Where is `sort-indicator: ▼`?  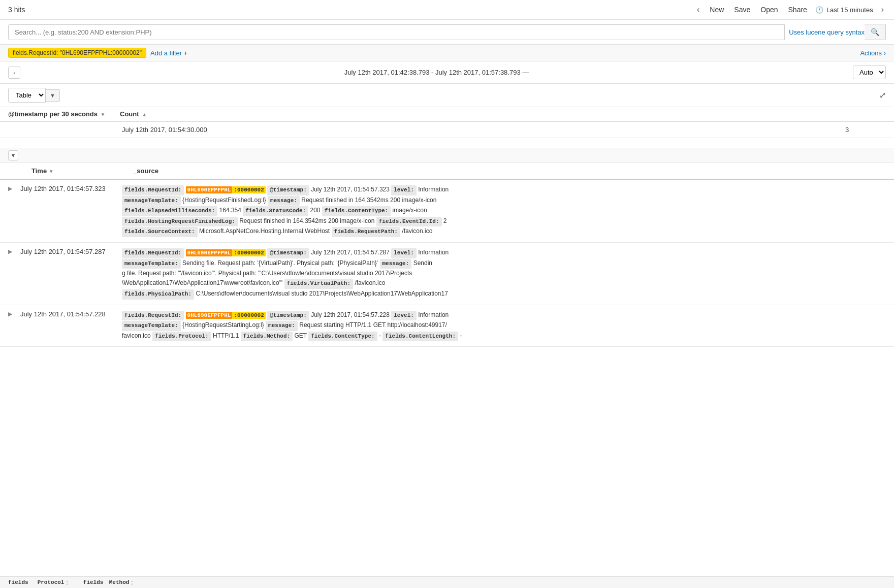
sort-indicator: ▼ is located at coordinates (103, 115).